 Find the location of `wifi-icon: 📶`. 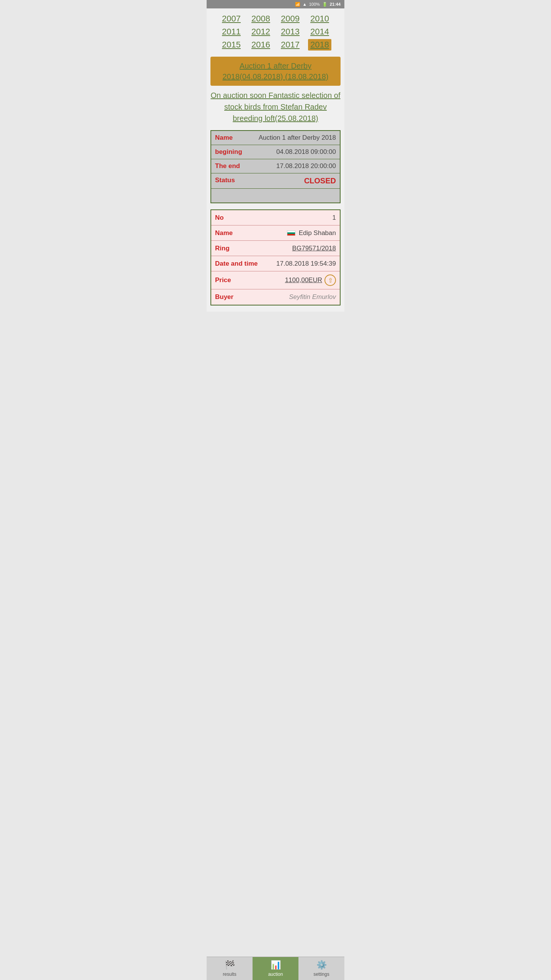

wifi-icon: 📶 is located at coordinates (298, 5).